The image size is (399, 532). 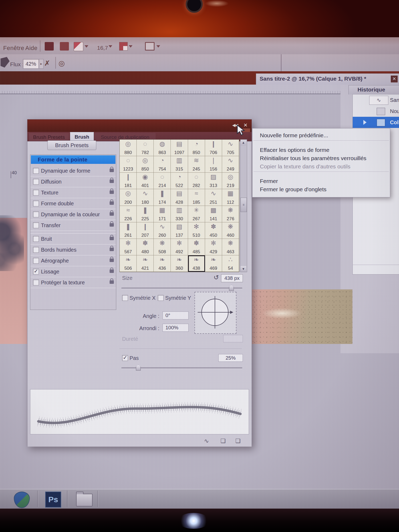 I want to click on brush-tip-cell: ✳267, so click(x=197, y=214).